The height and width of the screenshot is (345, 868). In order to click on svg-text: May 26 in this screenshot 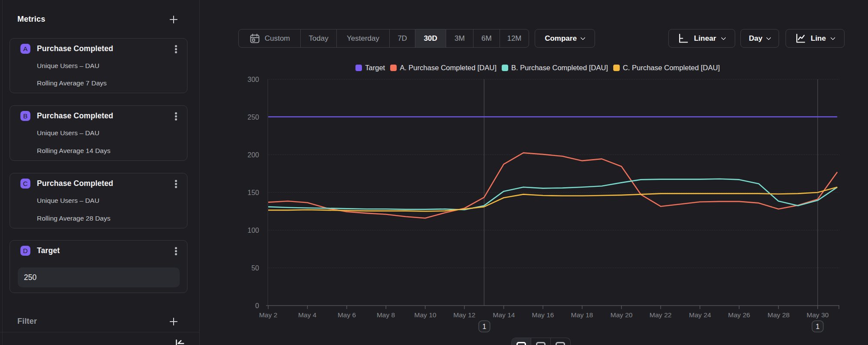, I will do `click(740, 315)`.